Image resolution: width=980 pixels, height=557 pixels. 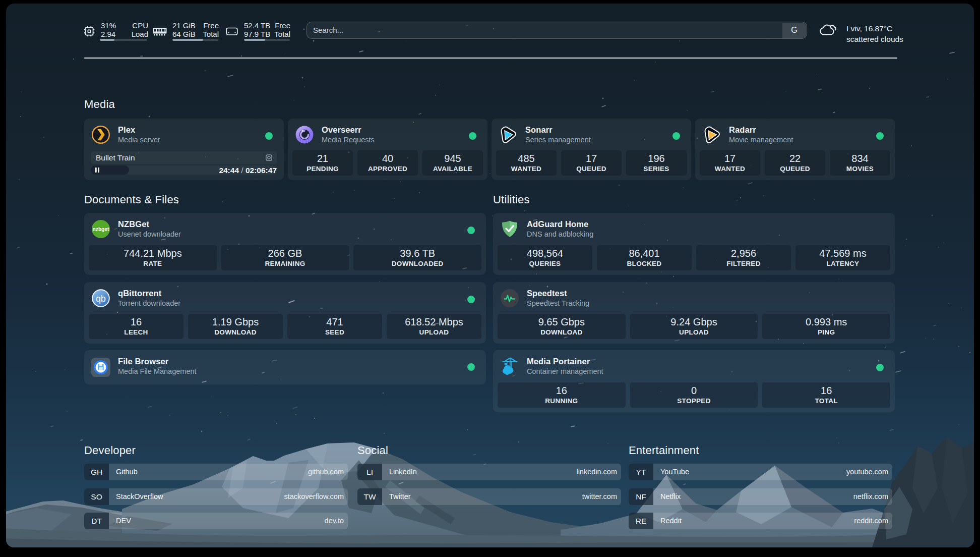 What do you see at coordinates (101, 229) in the screenshot?
I see `svg-text: nzbget` at bounding box center [101, 229].